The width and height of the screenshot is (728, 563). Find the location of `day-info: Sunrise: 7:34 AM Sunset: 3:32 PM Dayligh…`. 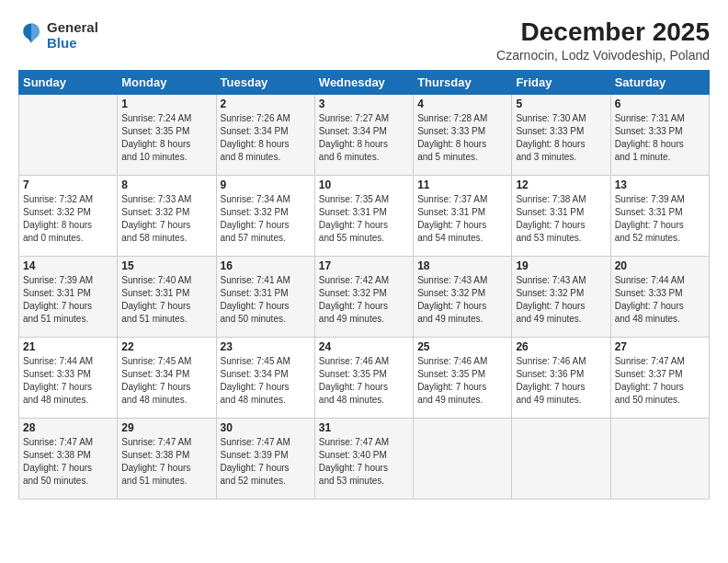

day-info: Sunrise: 7:34 AM Sunset: 3:32 PM Dayligh… is located at coordinates (266, 219).